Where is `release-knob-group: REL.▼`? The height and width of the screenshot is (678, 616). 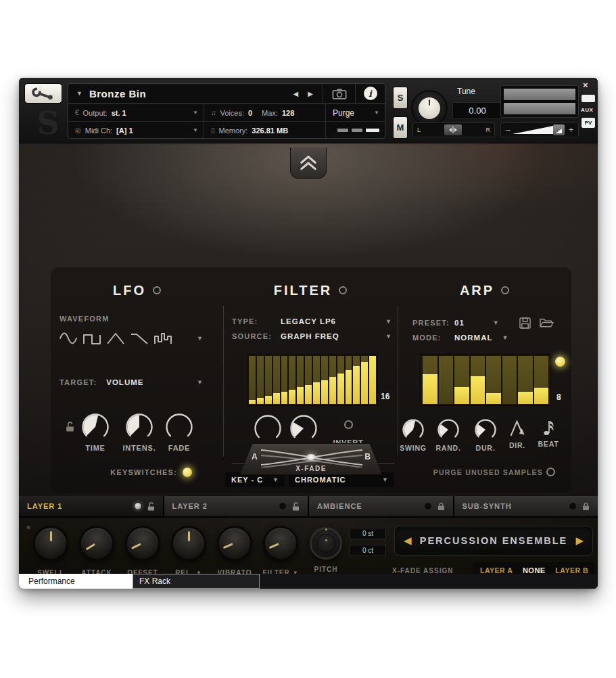
release-knob-group: REL.▼ is located at coordinates (189, 551).